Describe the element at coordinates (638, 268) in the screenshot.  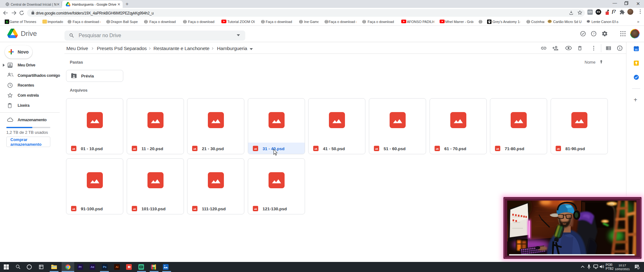
I see `svg-text: 1` at that location.